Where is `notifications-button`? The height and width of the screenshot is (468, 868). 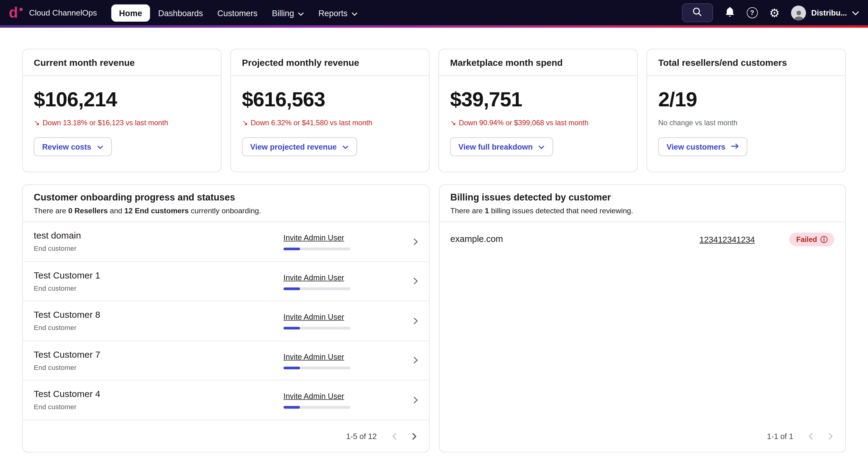
notifications-button is located at coordinates (730, 13).